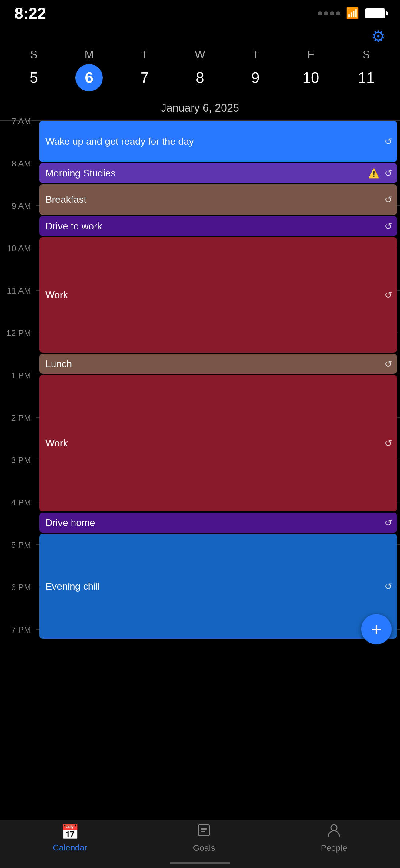  Describe the element at coordinates (200, 55) in the screenshot. I see `week-header: S M T W T F S` at that location.